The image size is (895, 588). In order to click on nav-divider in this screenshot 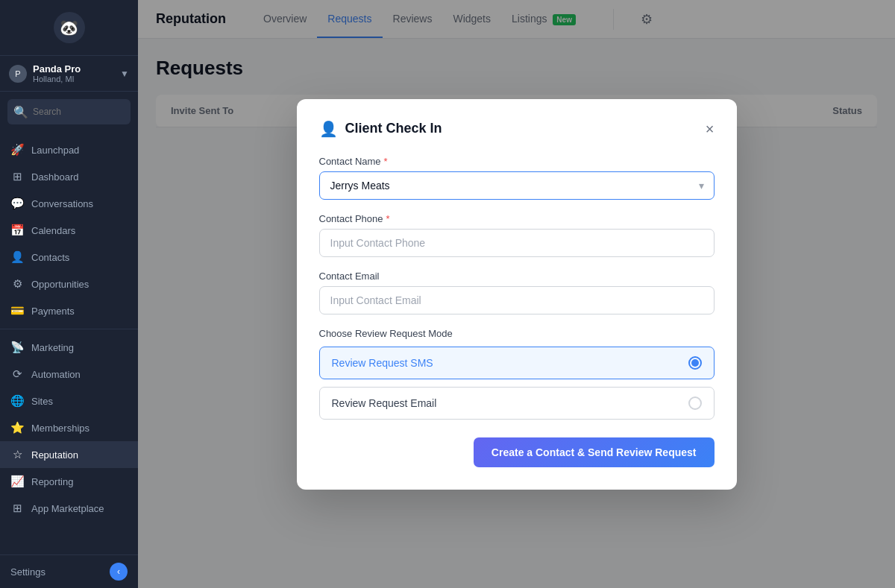, I will do `click(69, 329)`.